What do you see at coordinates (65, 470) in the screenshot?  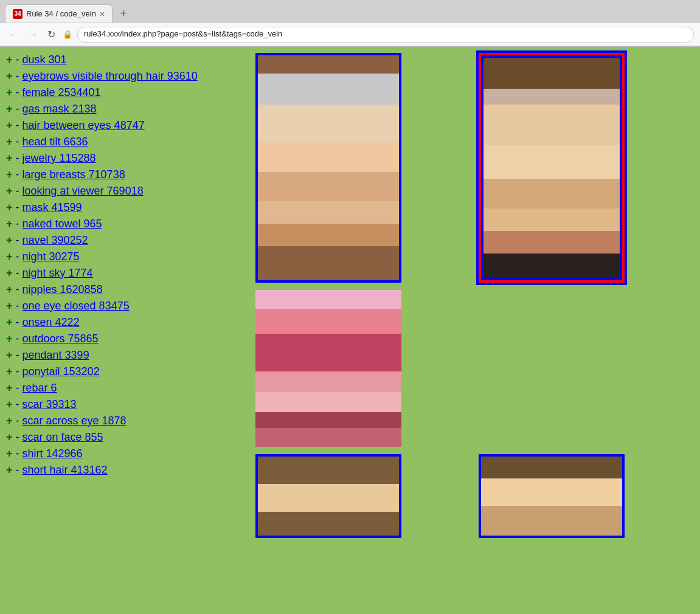 I see `tag-link-short-hair: short hair 413162` at bounding box center [65, 470].